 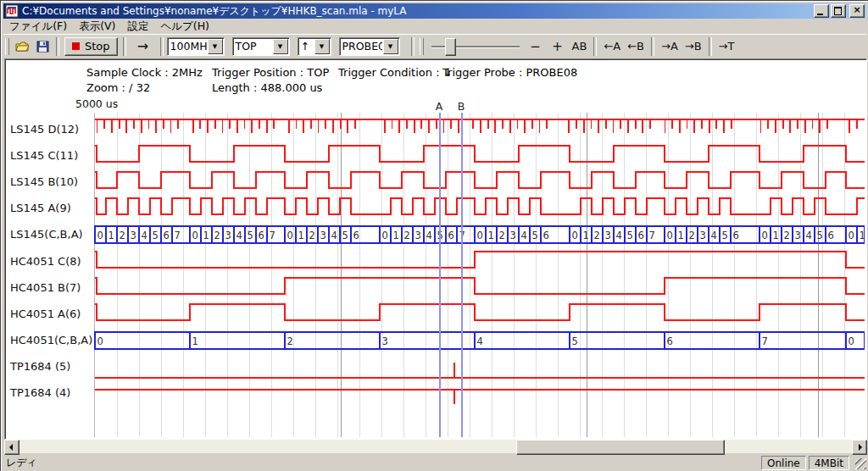 I want to click on status-message: レディ, so click(x=381, y=463).